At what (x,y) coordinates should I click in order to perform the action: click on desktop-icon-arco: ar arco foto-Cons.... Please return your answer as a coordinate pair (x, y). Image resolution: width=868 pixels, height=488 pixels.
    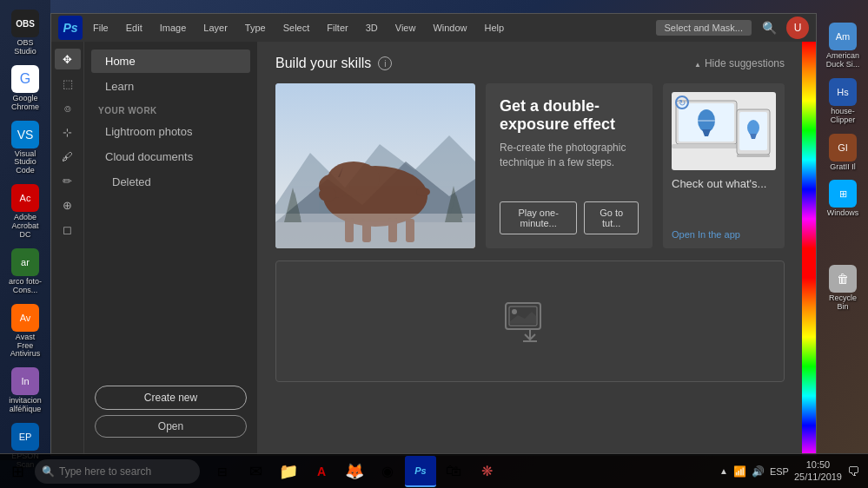
    Looking at the image, I should click on (25, 272).